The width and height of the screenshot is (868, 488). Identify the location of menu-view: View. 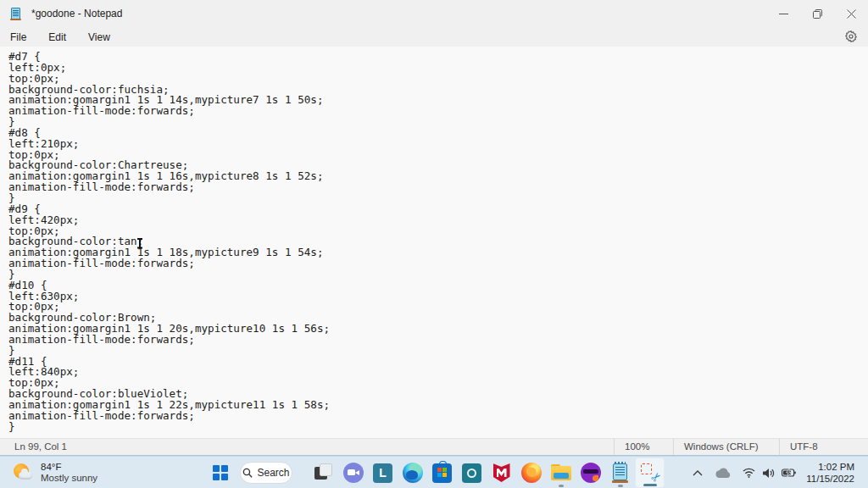
(99, 37).